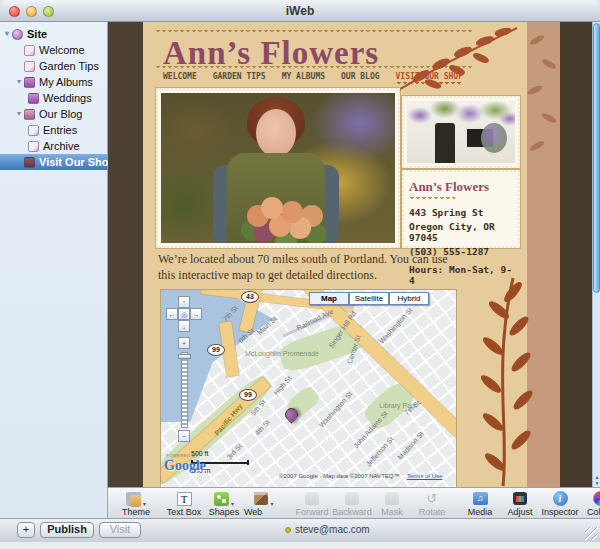 This screenshot has height=549, width=600. I want to click on publish-button: Publish, so click(67, 530).